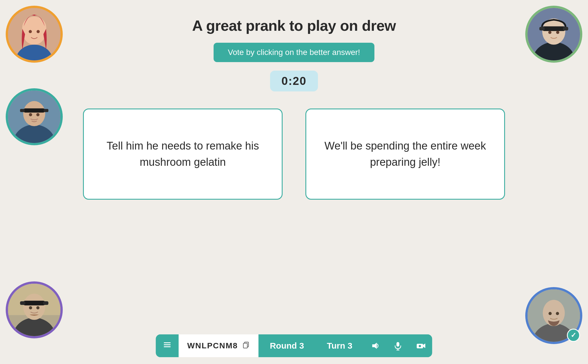 Image resolution: width=588 pixels, height=364 pixels. Describe the element at coordinates (167, 346) in the screenshot. I see `list-icon` at that location.